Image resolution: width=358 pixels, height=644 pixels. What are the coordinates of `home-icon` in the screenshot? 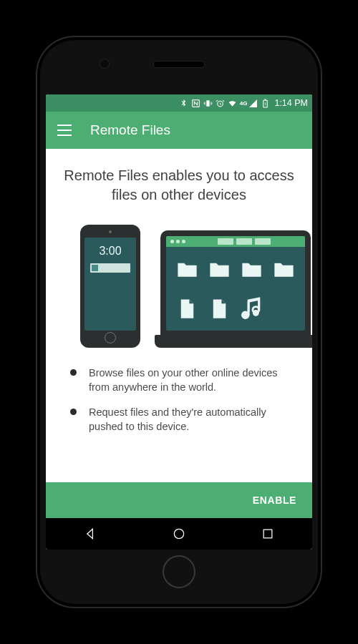 It's located at (179, 534).